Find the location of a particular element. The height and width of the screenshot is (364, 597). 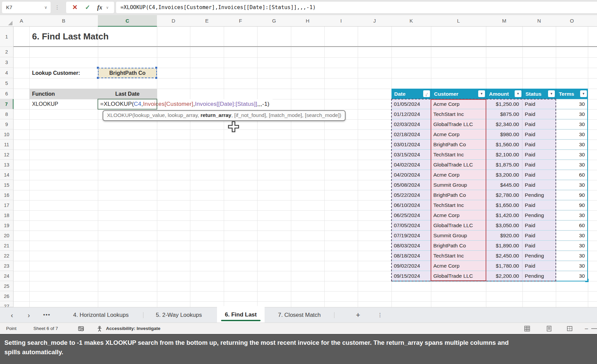

column-header-H: H is located at coordinates (308, 21).